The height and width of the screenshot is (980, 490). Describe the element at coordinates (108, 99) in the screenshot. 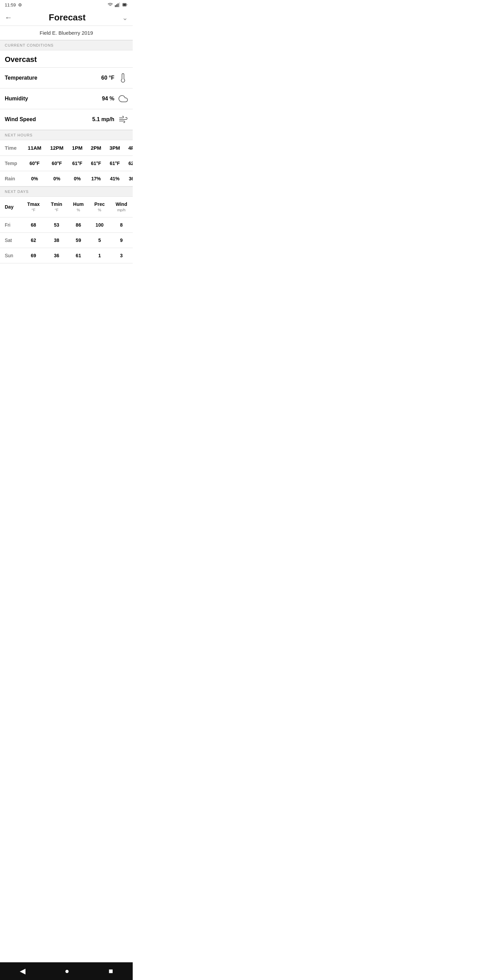

I see `humidity-value: 94 %` at that location.